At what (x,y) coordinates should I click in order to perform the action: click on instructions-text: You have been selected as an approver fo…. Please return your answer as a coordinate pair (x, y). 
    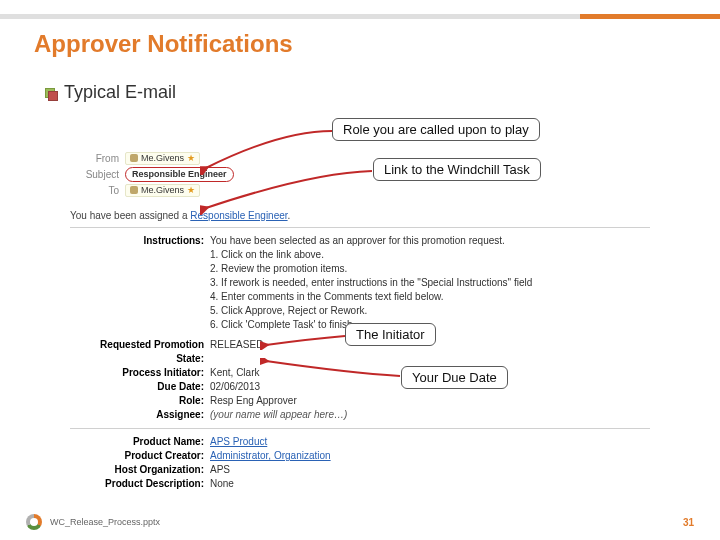
    Looking at the image, I should click on (371, 283).